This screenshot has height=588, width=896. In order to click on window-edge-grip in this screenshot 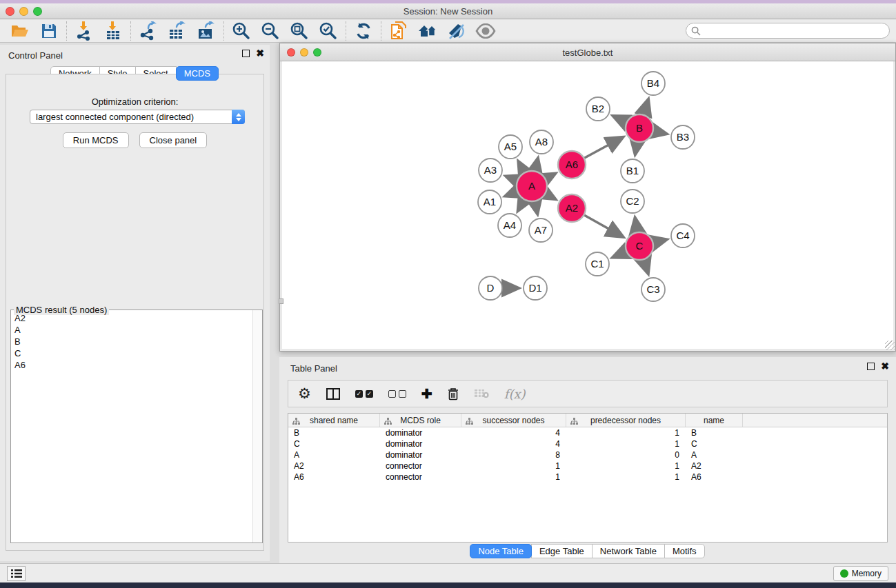, I will do `click(281, 301)`.